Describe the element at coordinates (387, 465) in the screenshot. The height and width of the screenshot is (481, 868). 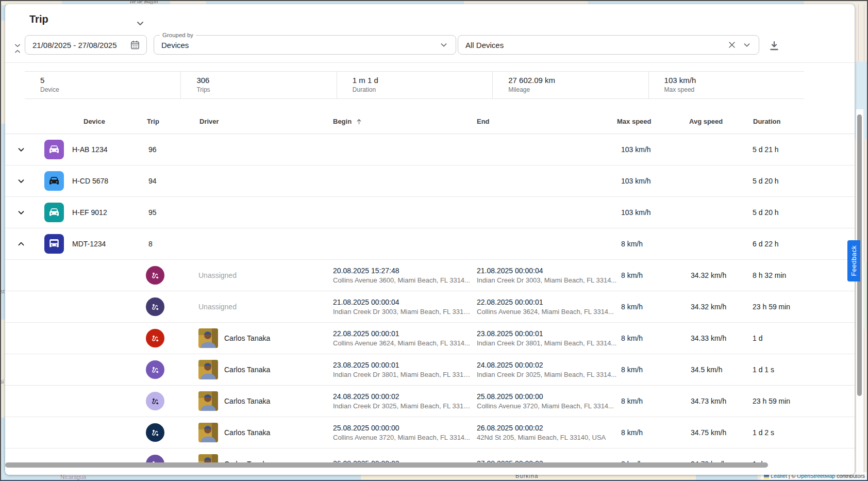
I see `horizontal-scrollbar-thumb` at that location.